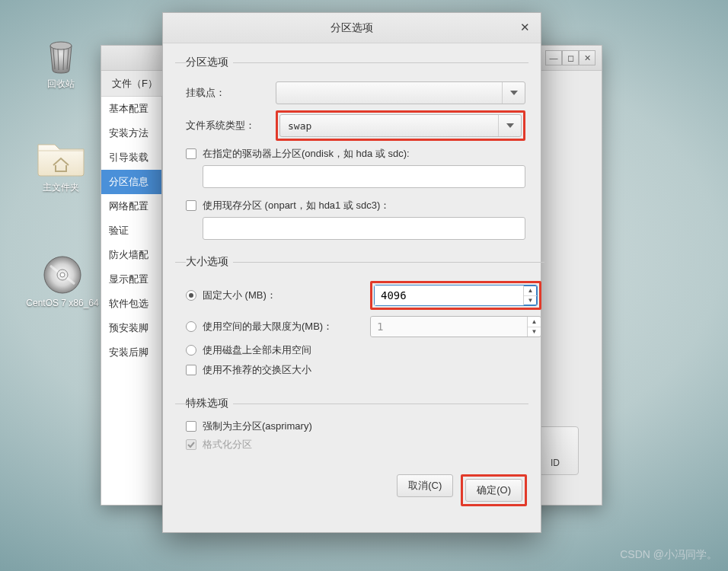 The height and width of the screenshot is (571, 728). I want to click on size-fixed-input, so click(449, 295).